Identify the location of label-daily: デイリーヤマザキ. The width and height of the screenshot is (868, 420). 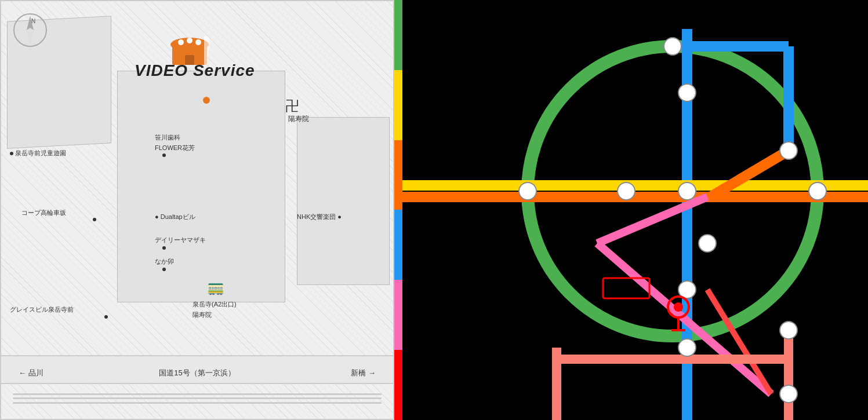
(180, 240).